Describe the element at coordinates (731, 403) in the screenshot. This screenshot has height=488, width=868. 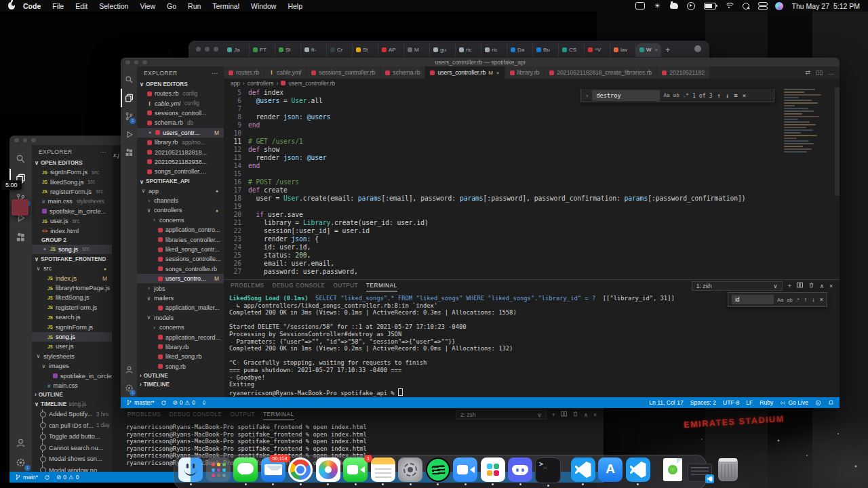
I see `encoding: UTF-8` at that location.